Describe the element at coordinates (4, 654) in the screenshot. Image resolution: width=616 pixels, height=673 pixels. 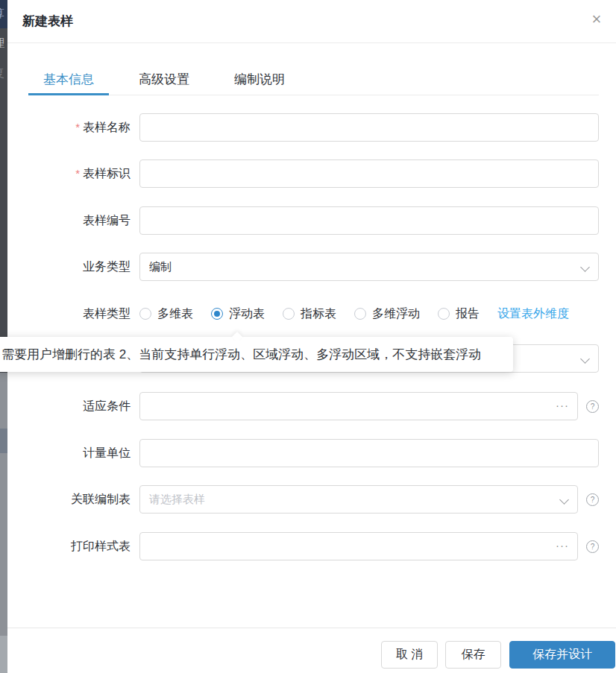
I see `background-panel-footer` at that location.